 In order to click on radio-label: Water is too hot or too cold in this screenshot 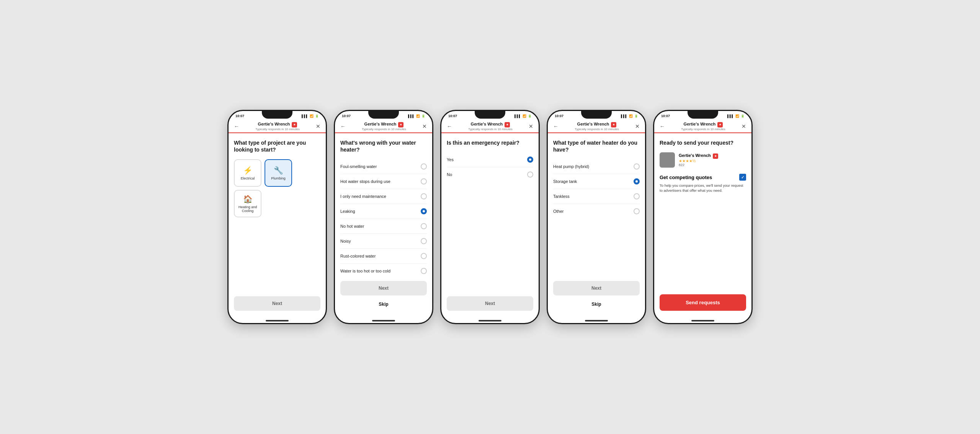, I will do `click(365, 271)`.